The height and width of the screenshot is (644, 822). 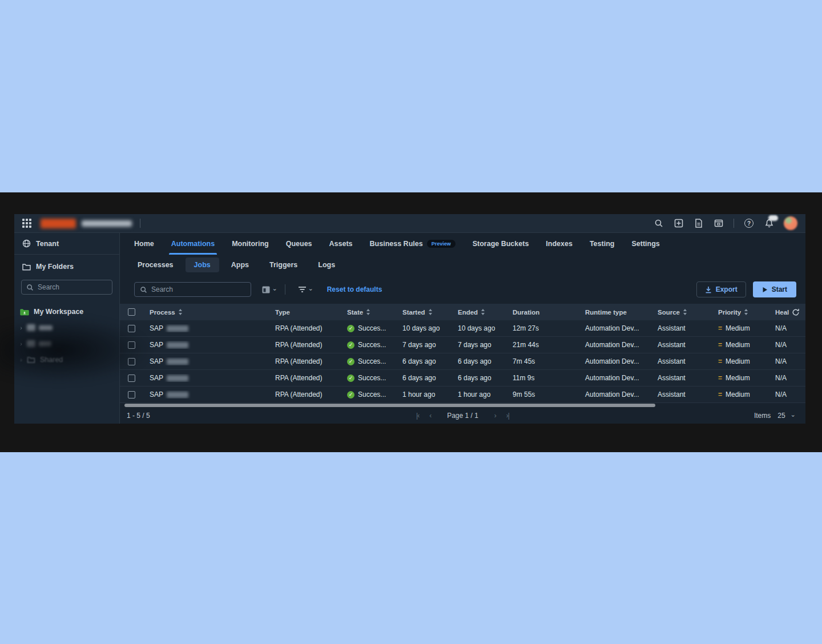 I want to click on subtab-processes: Processes, so click(x=155, y=265).